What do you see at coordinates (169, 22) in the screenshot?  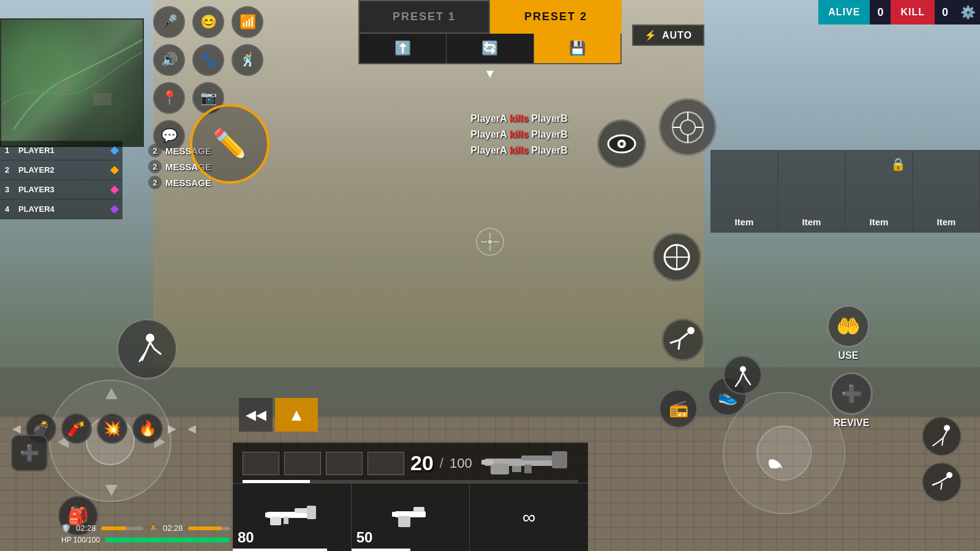 I see `mic-button: 🎤` at bounding box center [169, 22].